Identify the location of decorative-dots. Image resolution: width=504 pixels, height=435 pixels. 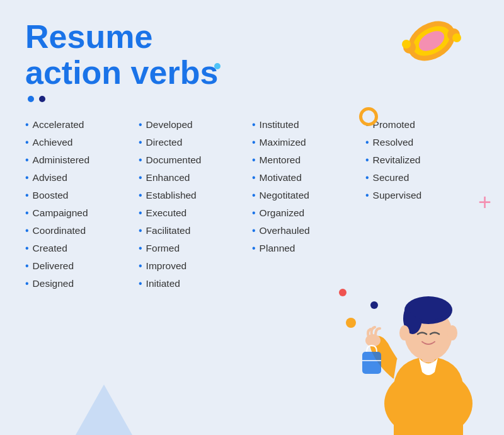
(252, 99).